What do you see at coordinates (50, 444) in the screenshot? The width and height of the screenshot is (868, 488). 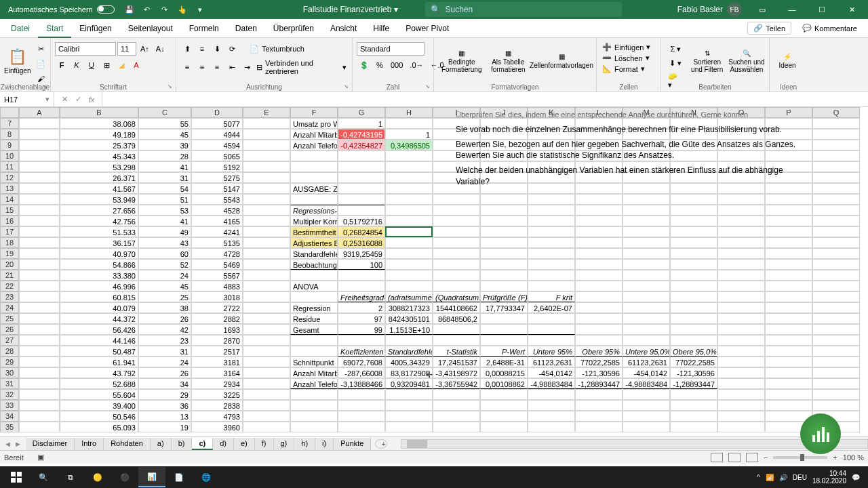 I see `sheet-tab: Disclaimer` at bounding box center [50, 444].